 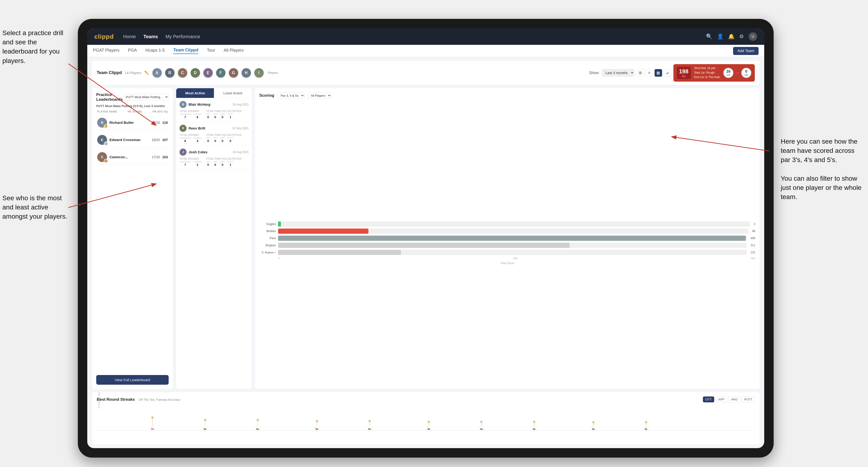 What do you see at coordinates (224, 138) in the screenshot?
I see `player-2-practice-activities: Total Practice Activities OTT 0 APP 0` at bounding box center [224, 138].